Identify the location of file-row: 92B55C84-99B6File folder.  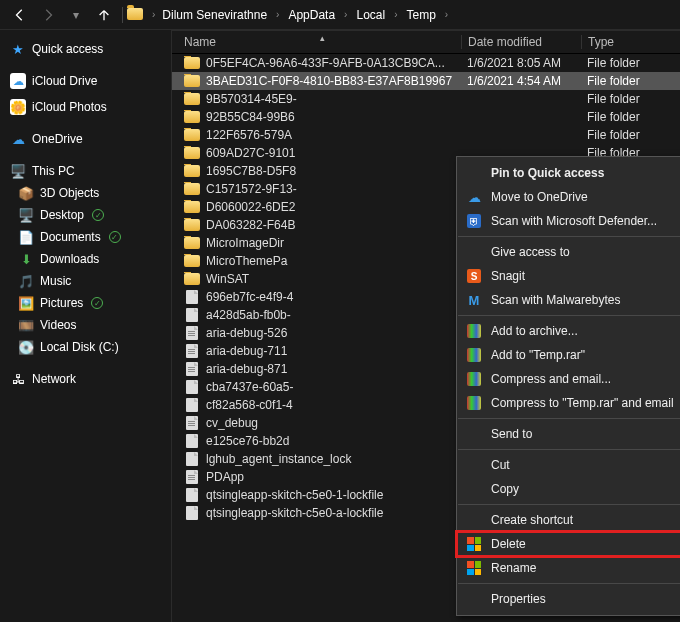
(426, 117).